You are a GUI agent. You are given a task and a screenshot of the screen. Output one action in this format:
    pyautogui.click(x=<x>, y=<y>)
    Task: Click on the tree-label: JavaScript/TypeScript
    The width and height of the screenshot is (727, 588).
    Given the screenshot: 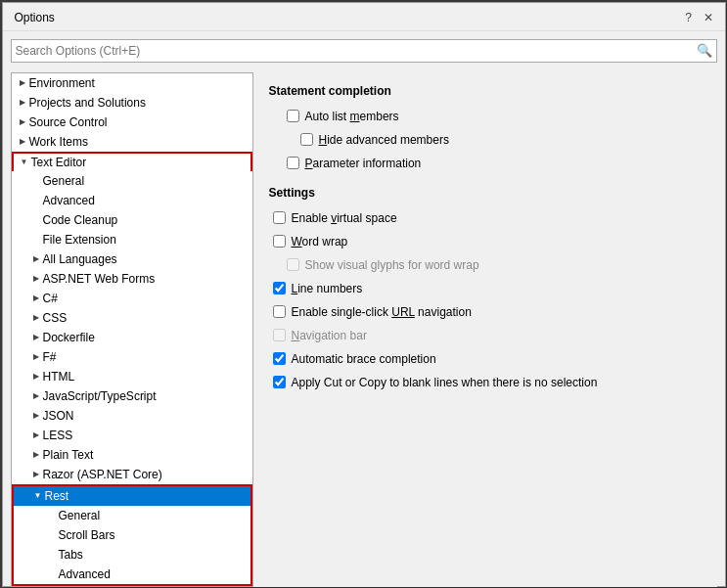 What is the action you would take?
    pyautogui.click(x=148, y=396)
    